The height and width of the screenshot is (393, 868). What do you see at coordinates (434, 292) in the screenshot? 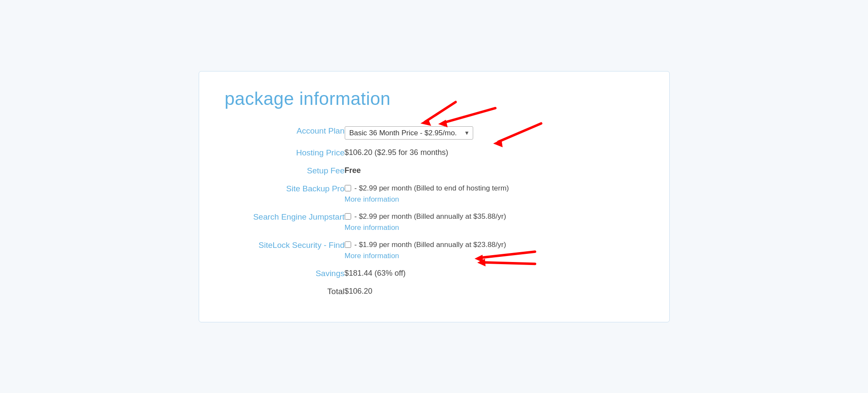
I see `total-row: Total $106.20` at bounding box center [434, 292].